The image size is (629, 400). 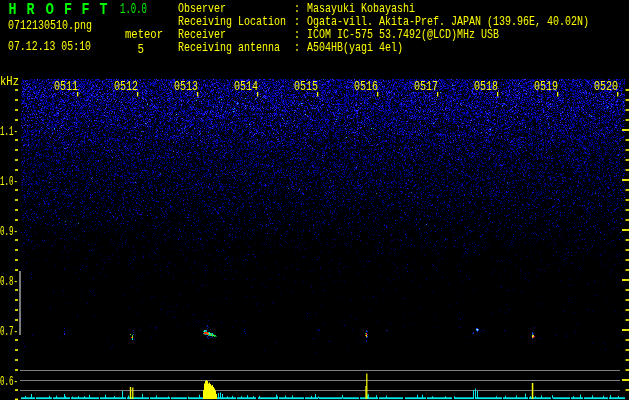 What do you see at coordinates (104, 10) in the screenshot?
I see `svg-text: T` at bounding box center [104, 10].